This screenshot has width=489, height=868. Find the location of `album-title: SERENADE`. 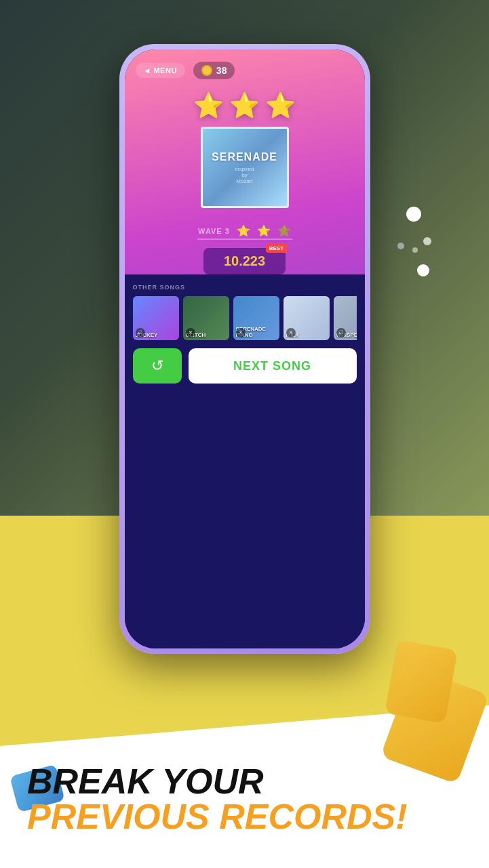

album-title: SERENADE is located at coordinates (244, 157).